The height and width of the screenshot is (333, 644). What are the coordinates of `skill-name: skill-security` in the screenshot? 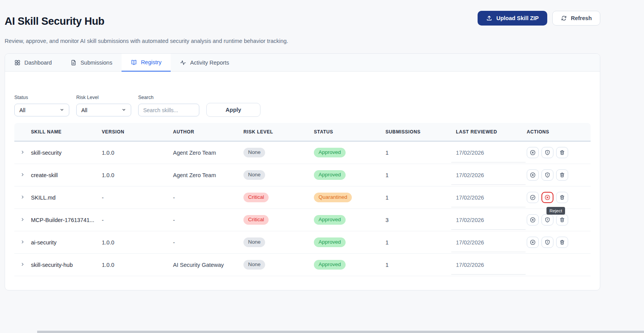 It's located at (67, 153).